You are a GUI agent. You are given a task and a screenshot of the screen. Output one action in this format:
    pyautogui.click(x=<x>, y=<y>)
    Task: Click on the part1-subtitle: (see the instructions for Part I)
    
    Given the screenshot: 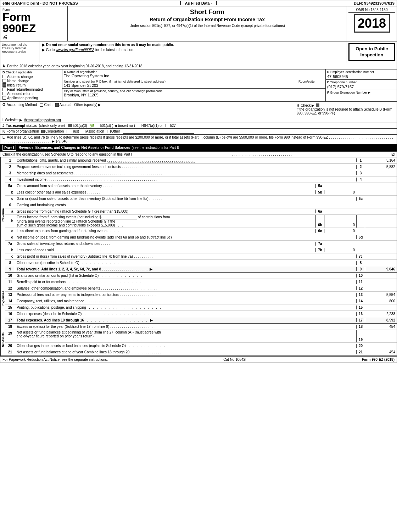 What is the action you would take?
    pyautogui.click(x=155, y=147)
    